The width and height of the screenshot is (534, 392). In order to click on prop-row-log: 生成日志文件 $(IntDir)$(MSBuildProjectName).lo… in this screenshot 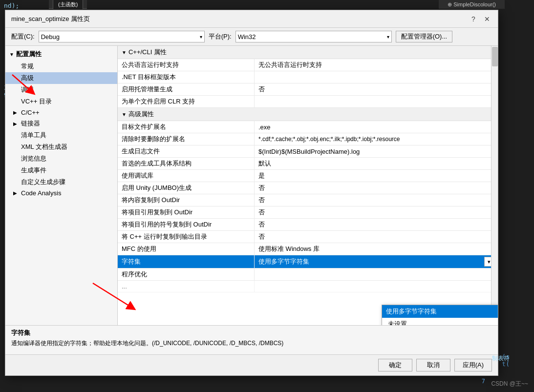, I will do `click(308, 151)`.